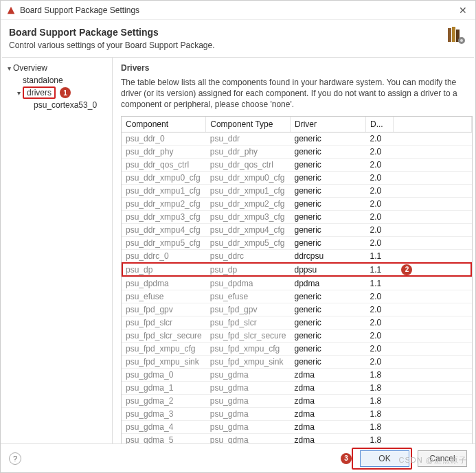 The height and width of the screenshot is (473, 476). I want to click on ok-button: OK, so click(385, 459).